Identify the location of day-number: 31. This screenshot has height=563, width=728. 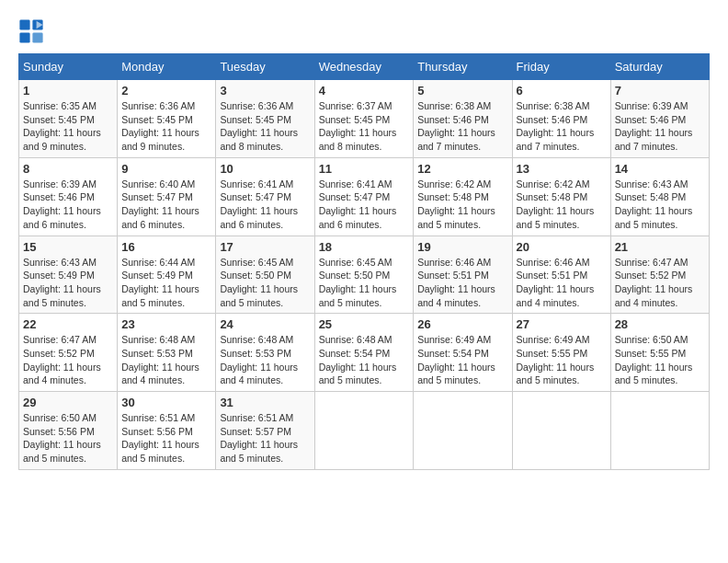
(265, 403).